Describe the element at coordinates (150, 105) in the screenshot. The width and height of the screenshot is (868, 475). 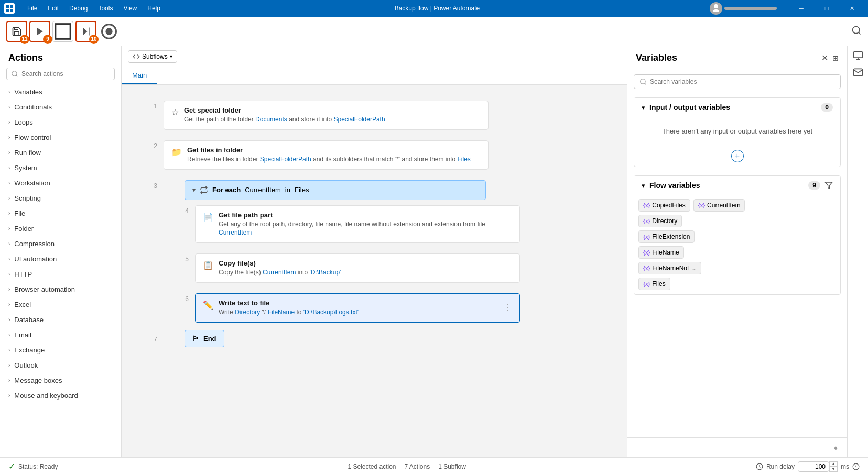
I see `step-num-1: 1` at that location.